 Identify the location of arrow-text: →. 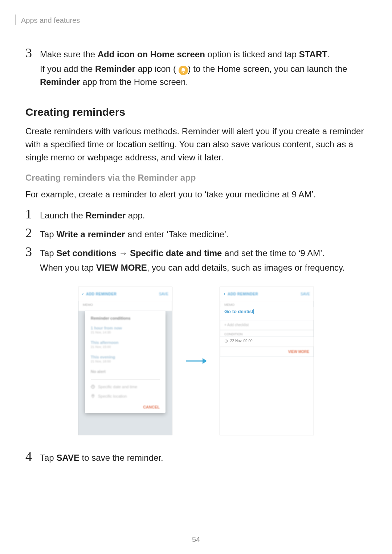
(123, 253).